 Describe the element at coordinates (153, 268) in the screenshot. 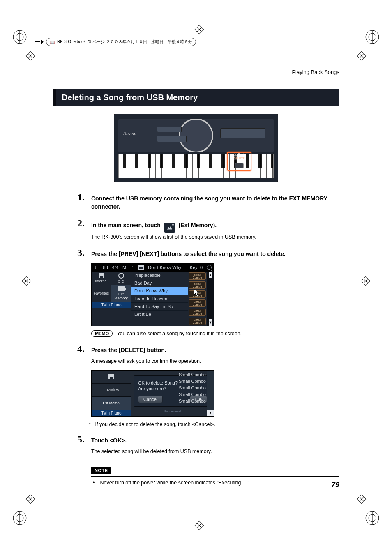

I see `song-list-status-bar: ♩= 88 4/4 M: 1 Don't Know Why Key: 0` at that location.